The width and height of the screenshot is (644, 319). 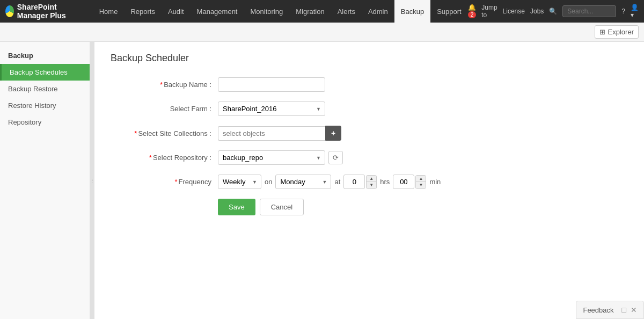 What do you see at coordinates (239, 182) in the screenshot?
I see `frequency-select-container: Weekly Daily Monthly` at bounding box center [239, 182].